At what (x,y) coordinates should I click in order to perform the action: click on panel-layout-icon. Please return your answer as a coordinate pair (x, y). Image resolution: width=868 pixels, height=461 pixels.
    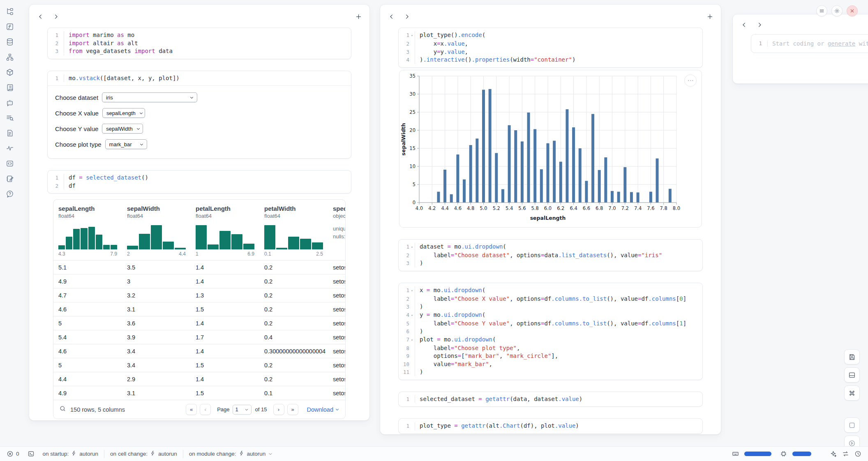
    Looking at the image, I should click on (852, 375).